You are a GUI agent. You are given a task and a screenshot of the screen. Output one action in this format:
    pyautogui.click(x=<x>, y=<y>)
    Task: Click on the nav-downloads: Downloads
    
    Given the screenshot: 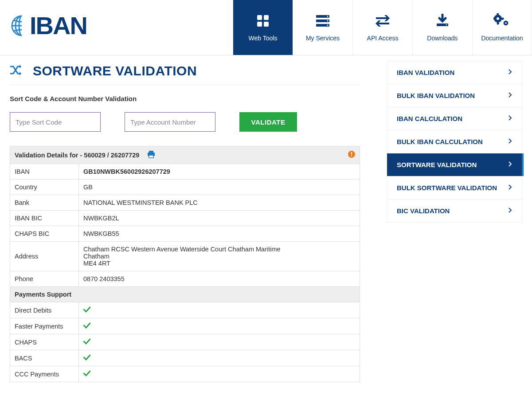 What is the action you would take?
    pyautogui.click(x=442, y=27)
    